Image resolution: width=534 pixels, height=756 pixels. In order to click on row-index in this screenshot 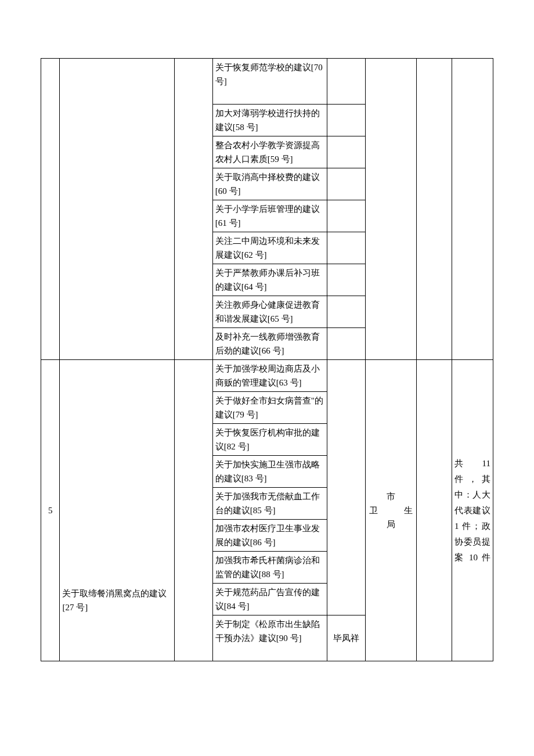, I will do `click(50, 209)`.